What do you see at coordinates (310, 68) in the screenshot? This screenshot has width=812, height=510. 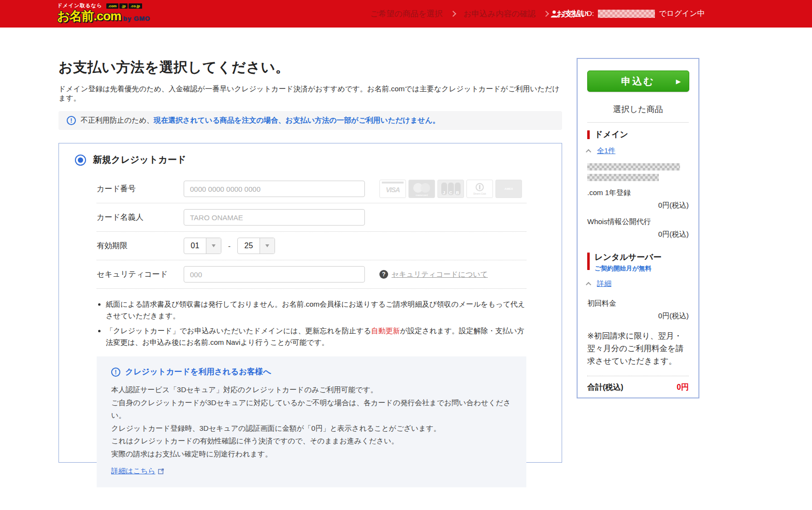 I see `page-title: お支払い方法を選択してください。` at bounding box center [310, 68].